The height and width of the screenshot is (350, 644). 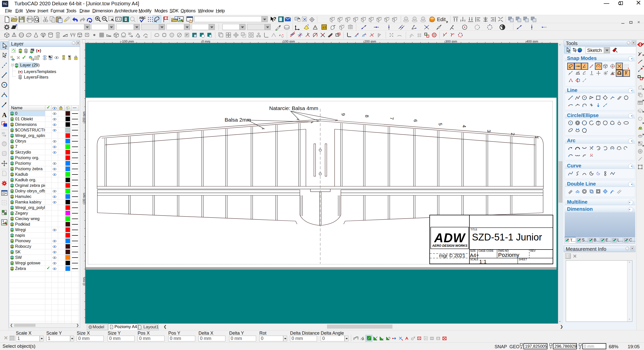 I want to click on svg-text: TITLE, so click(x=474, y=230).